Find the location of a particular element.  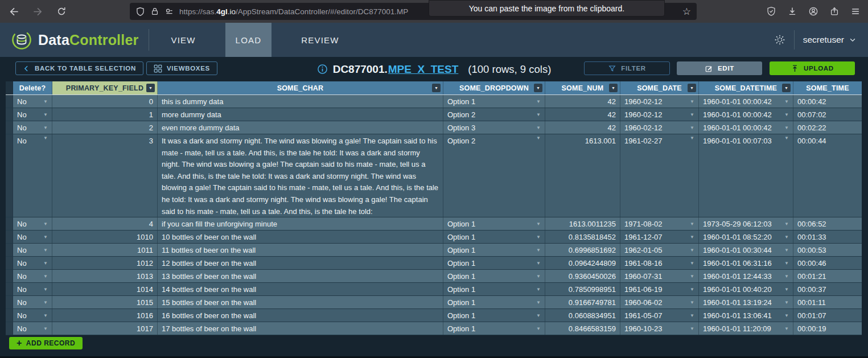

char-cell: even more dummy data is located at coordinates (301, 127).